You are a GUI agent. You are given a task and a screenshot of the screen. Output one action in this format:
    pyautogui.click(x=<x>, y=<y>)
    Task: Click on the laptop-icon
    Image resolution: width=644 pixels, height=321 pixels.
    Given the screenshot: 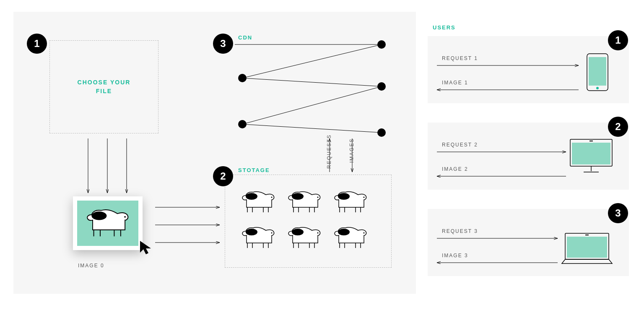 What is the action you would take?
    pyautogui.click(x=589, y=250)
    